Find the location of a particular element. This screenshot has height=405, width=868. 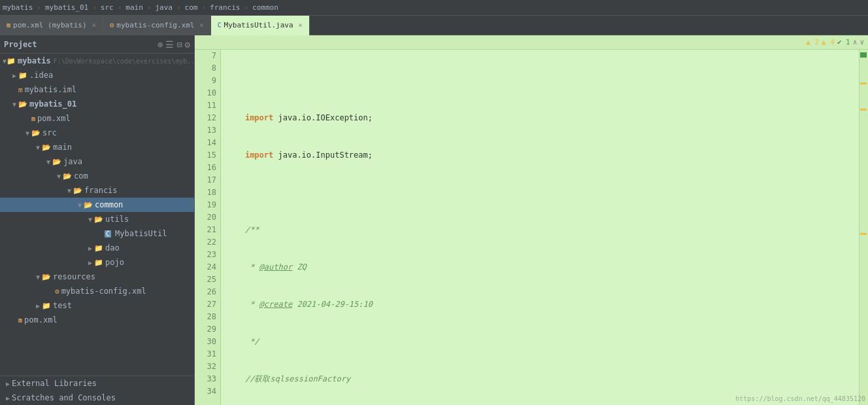

sidebar-tool-list: ☰ is located at coordinates (170, 44).